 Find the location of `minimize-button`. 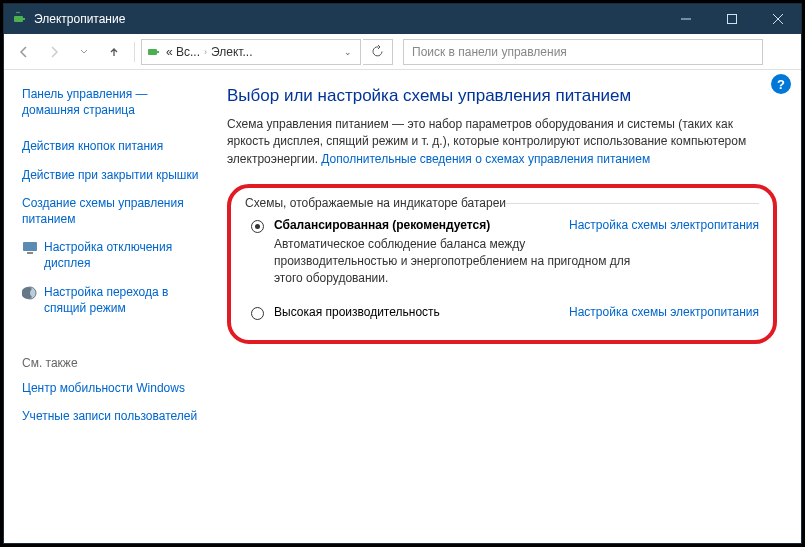

minimize-button is located at coordinates (686, 19).